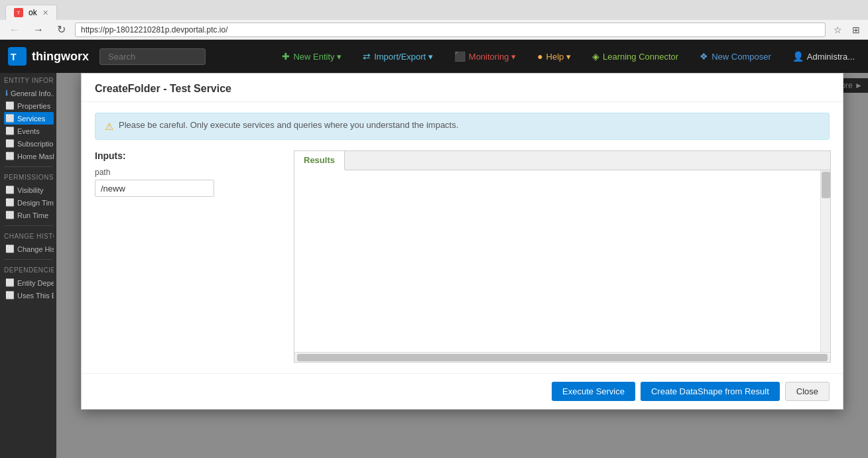 Image resolution: width=868 pixels, height=458 pixels. I want to click on scroll-thumb-h, so click(562, 358).